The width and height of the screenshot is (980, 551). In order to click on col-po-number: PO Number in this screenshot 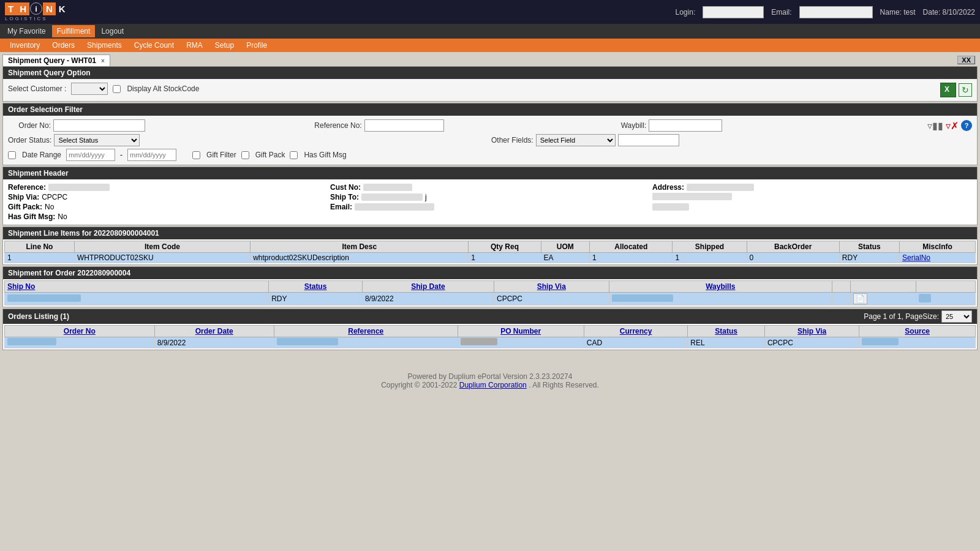, I will do `click(521, 332)`.